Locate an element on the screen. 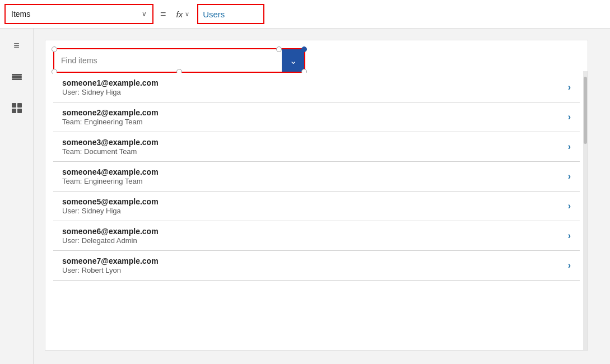  list-item-email: someone2@example.com is located at coordinates (110, 113).